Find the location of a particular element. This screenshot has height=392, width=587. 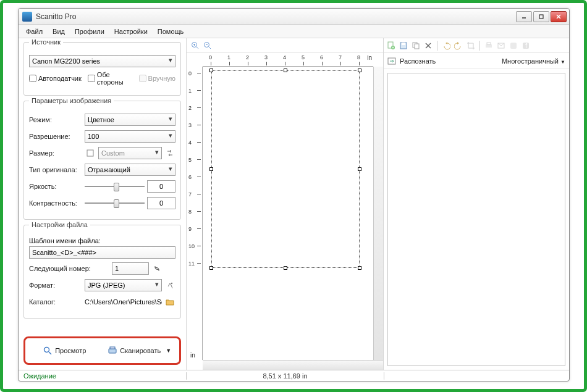

window-title: Scanitto Pro is located at coordinates (276, 17).